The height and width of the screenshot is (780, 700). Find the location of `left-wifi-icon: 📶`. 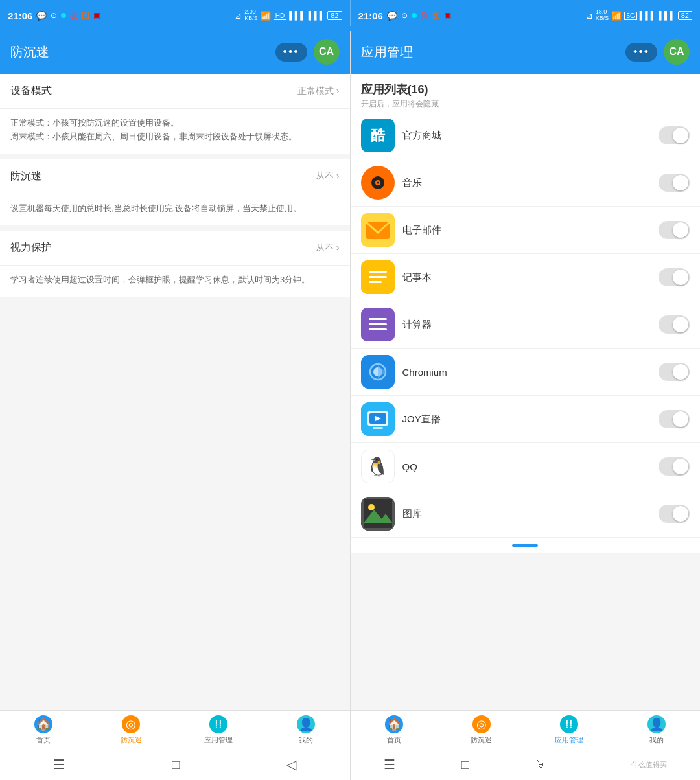

left-wifi-icon: 📶 is located at coordinates (266, 16).